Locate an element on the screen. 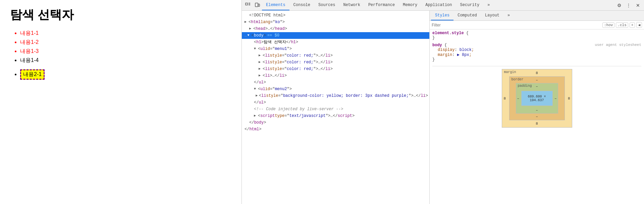 This screenshot has width=644, height=204. list-item: 내용1-3 is located at coordinates (126, 52).